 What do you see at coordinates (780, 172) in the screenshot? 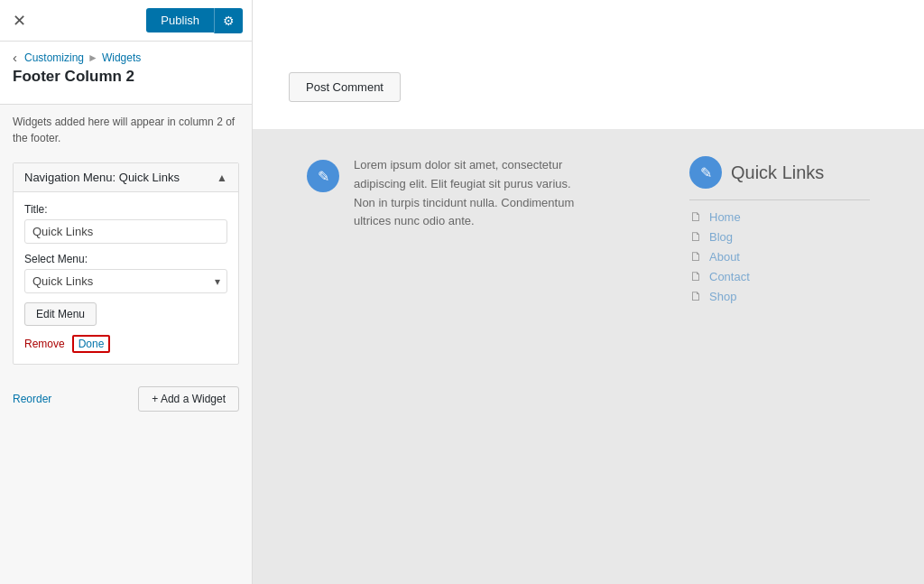
I see `quick-links-header: ✎ Quick Links` at bounding box center [780, 172].